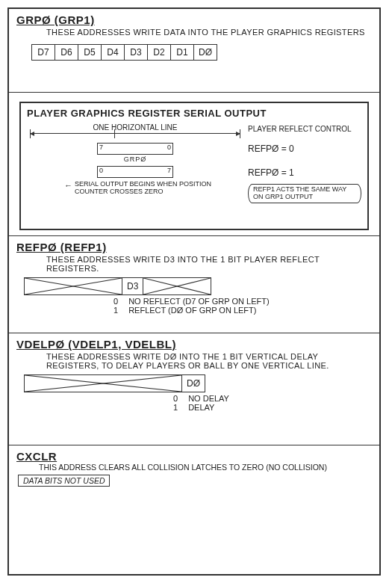  Describe the element at coordinates (194, 51) in the screenshot. I see `section-grp: GRPØ (GRP1) THESE ADDRESSES WRITE DATA I…` at that location.